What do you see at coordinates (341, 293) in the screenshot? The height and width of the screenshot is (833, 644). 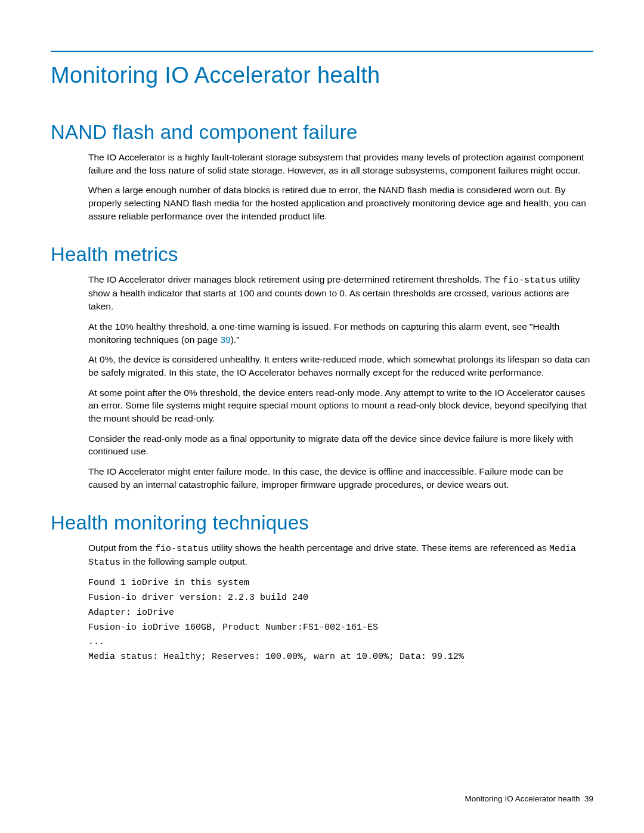 I see `paragraph: The IO Accelerator driver manages block …` at bounding box center [341, 293].